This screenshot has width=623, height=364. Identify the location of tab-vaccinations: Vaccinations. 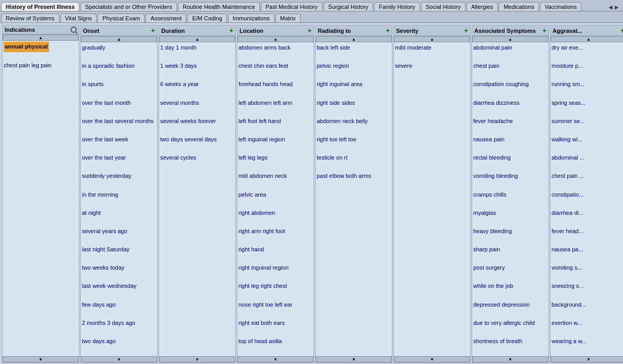
(561, 6).